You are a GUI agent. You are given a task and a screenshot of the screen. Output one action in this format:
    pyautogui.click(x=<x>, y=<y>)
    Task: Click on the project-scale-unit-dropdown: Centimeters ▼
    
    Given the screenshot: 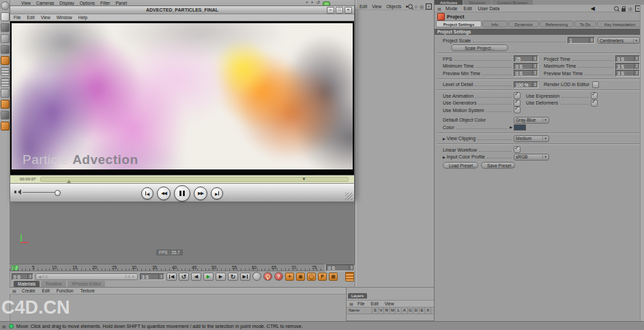 What is the action you would take?
    pyautogui.click(x=619, y=40)
    